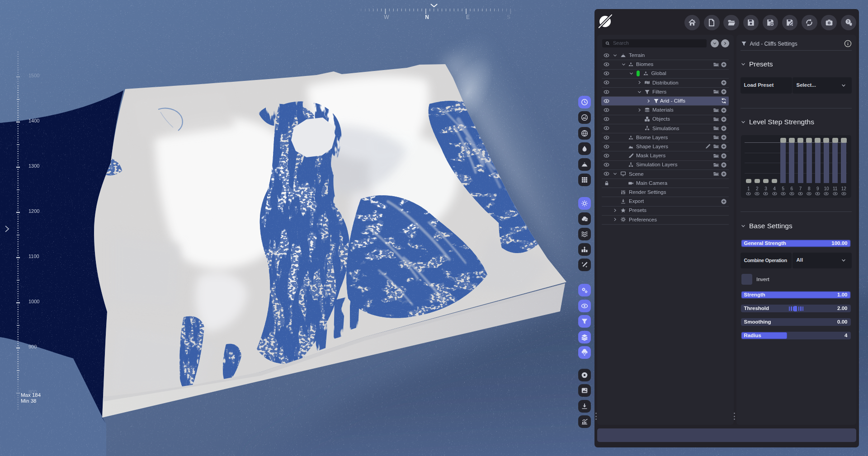 Image resolution: width=868 pixels, height=456 pixels. I want to click on svg-text: 900, so click(33, 347).